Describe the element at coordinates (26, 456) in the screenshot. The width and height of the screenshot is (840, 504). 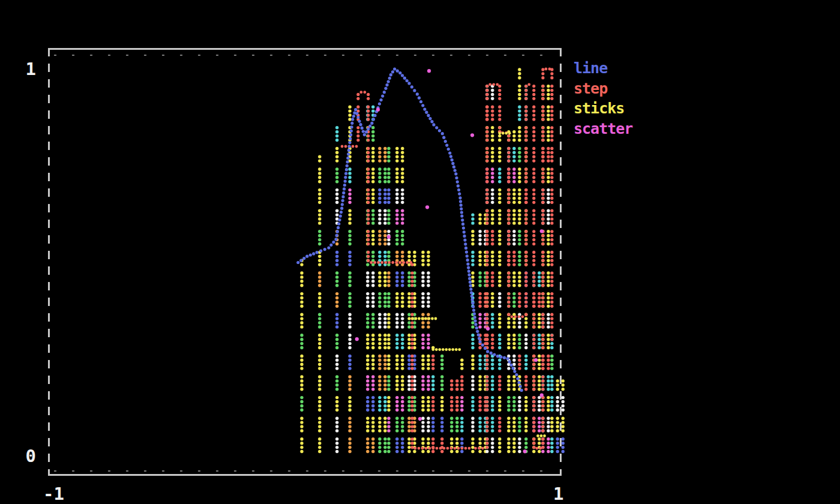
I see `y-axis-tick-bottom: 0` at that location.